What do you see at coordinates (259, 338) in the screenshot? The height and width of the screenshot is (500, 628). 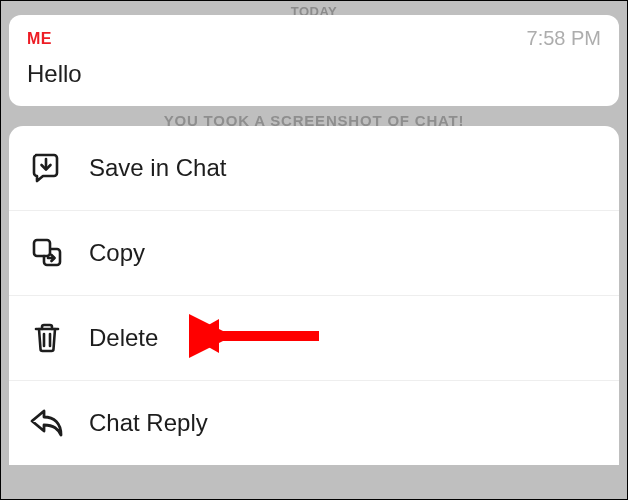 I see `arrow-annotation-icon` at bounding box center [259, 338].